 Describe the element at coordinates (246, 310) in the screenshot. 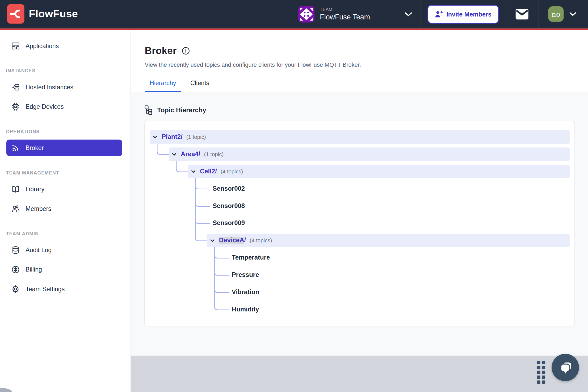

I see `topic-label: Humidity` at that location.